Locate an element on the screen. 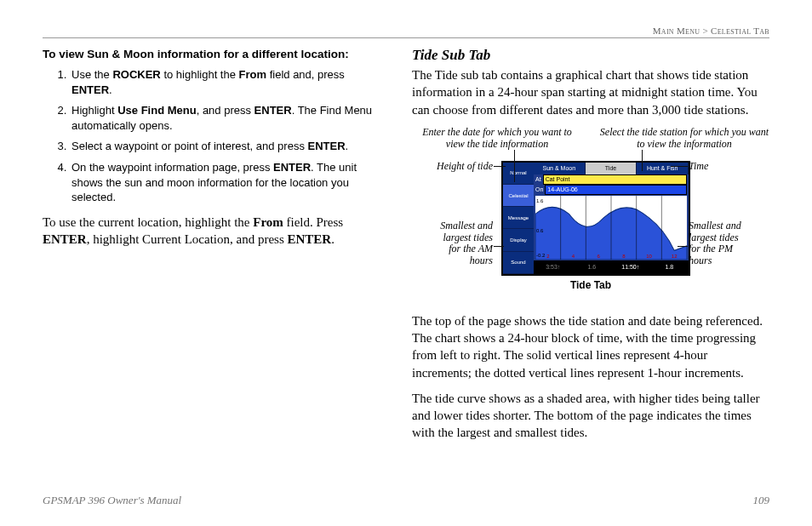 The height and width of the screenshot is (526, 812). callout-am: Smallest and largest tides for the AM ho… is located at coordinates (453, 243).